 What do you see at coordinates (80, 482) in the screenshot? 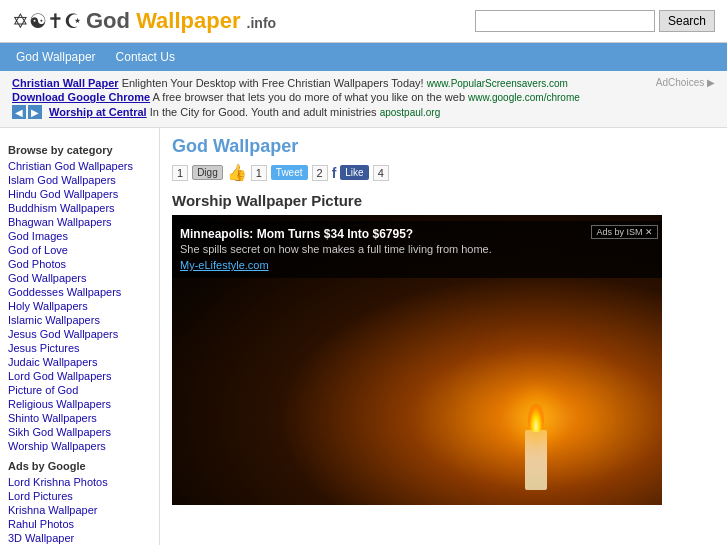
I see `sidebar-ad-krishna-photos: Lord Krishna Photos` at bounding box center [80, 482].